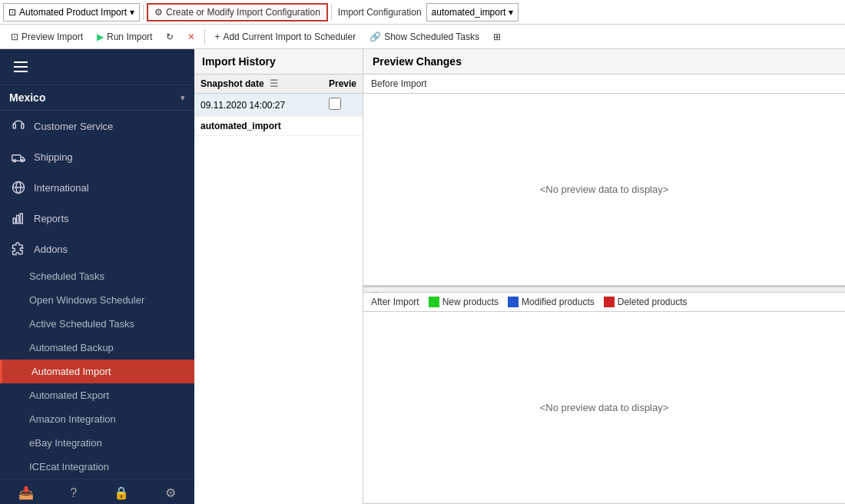 The image size is (845, 504). I want to click on link-icon: 🔗, so click(375, 37).